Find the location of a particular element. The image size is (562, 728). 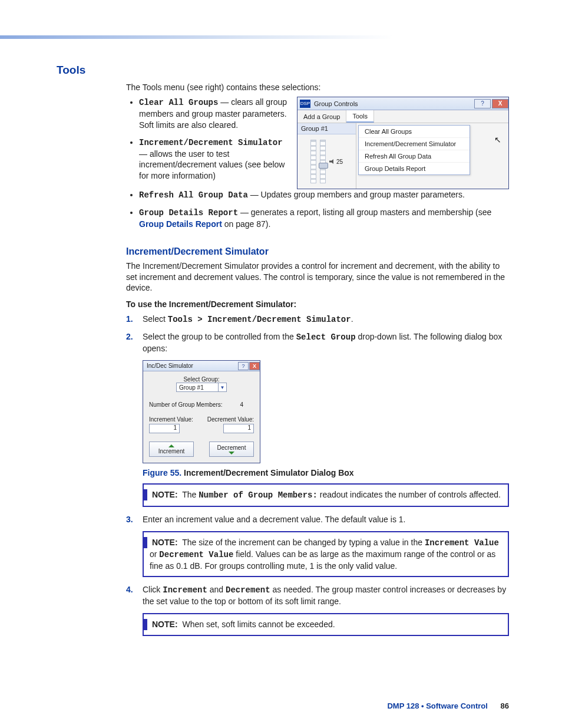

step1-a: Select is located at coordinates (156, 319).